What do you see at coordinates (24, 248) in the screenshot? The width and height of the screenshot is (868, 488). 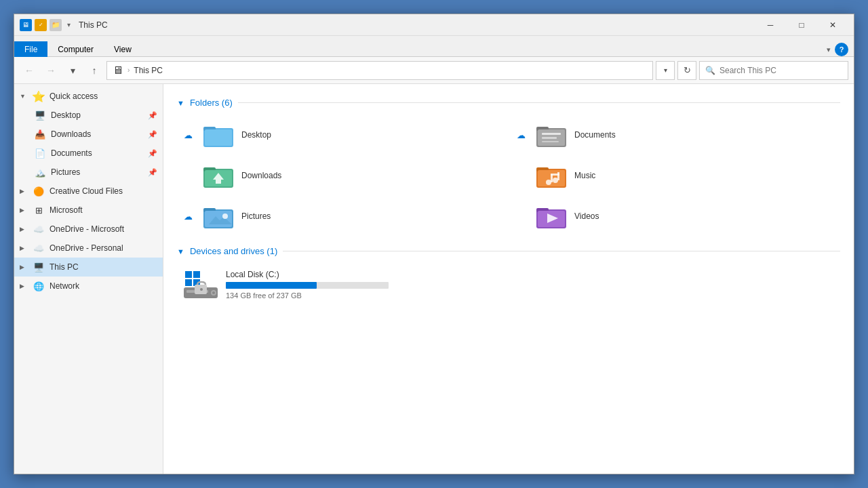 I see `expand-icon-od-p: ▶` at bounding box center [24, 248].